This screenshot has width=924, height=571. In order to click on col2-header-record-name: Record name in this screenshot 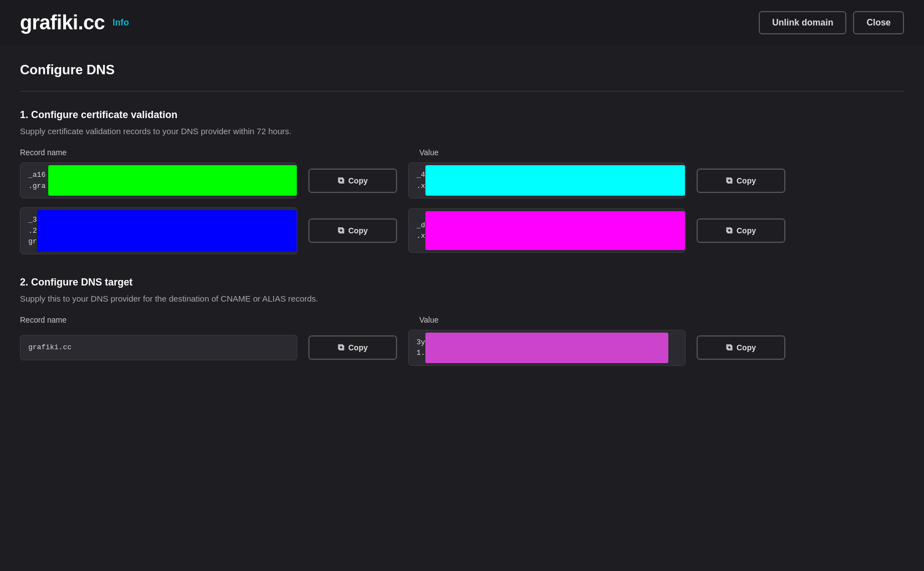, I will do `click(159, 320)`.